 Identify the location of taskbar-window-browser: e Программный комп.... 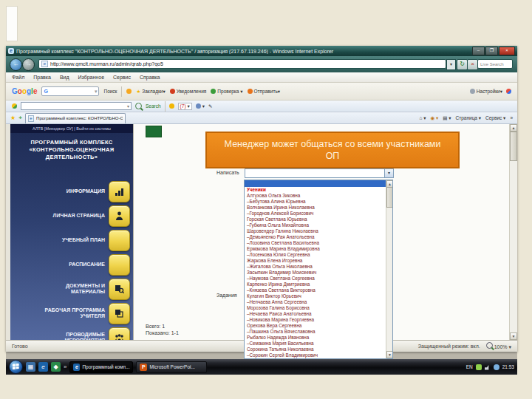
(101, 367).